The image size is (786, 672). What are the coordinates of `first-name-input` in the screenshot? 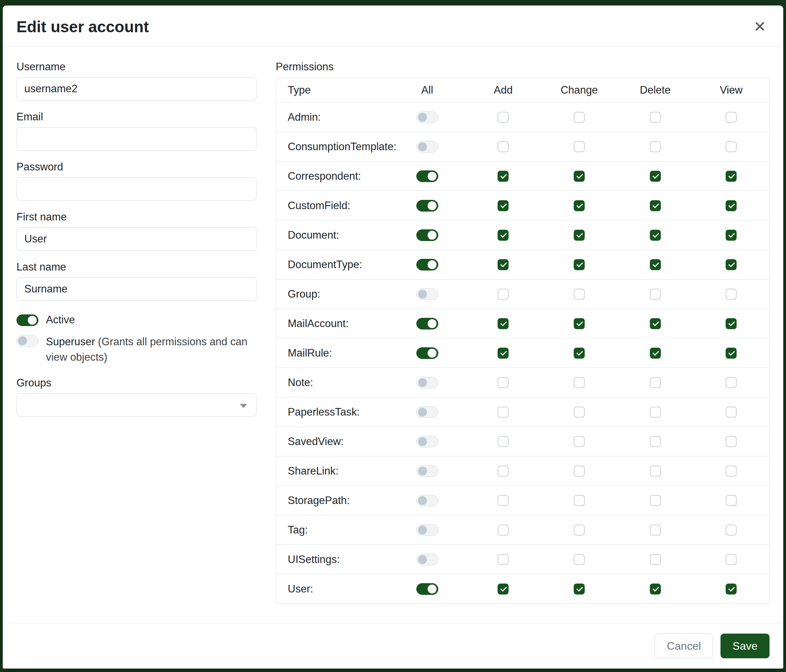 It's located at (137, 239).